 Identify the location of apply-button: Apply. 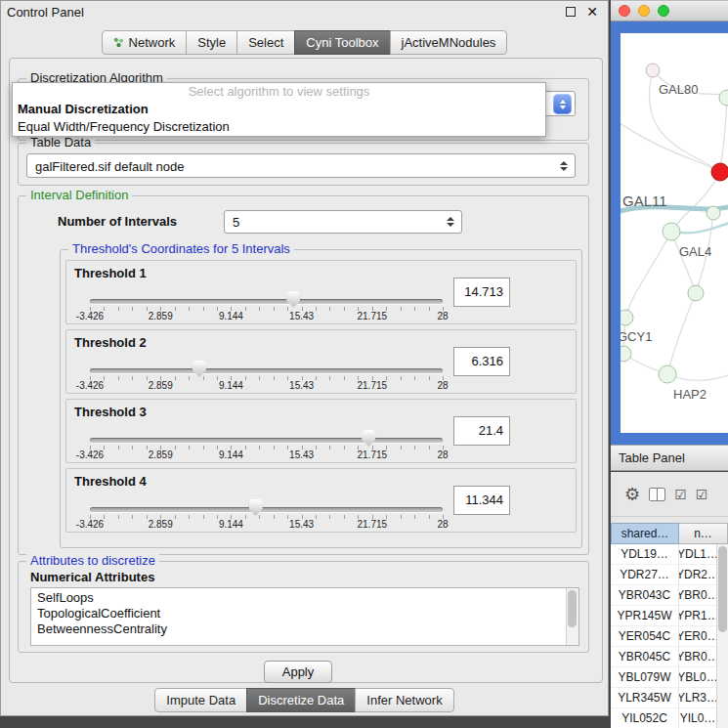
(298, 672).